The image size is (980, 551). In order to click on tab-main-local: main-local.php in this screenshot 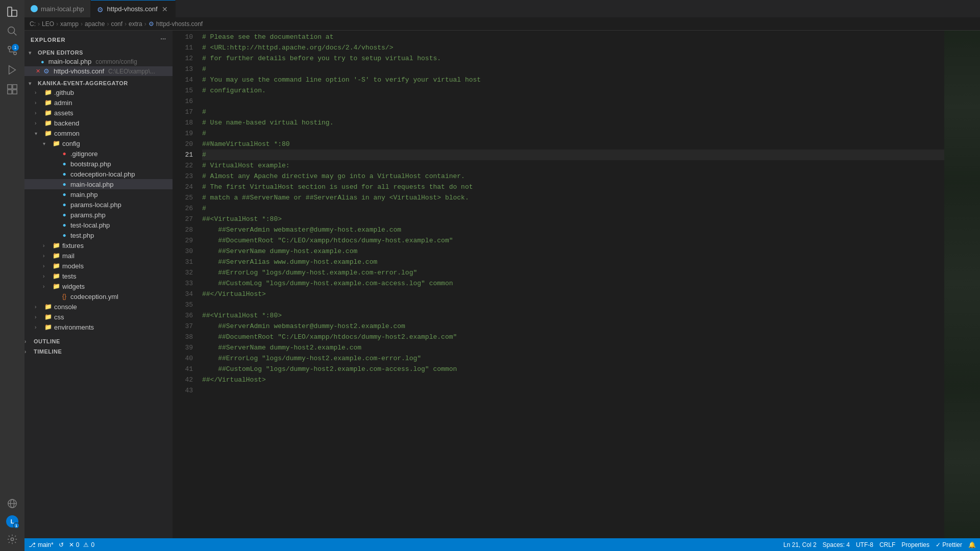, I will do `click(58, 9)`.